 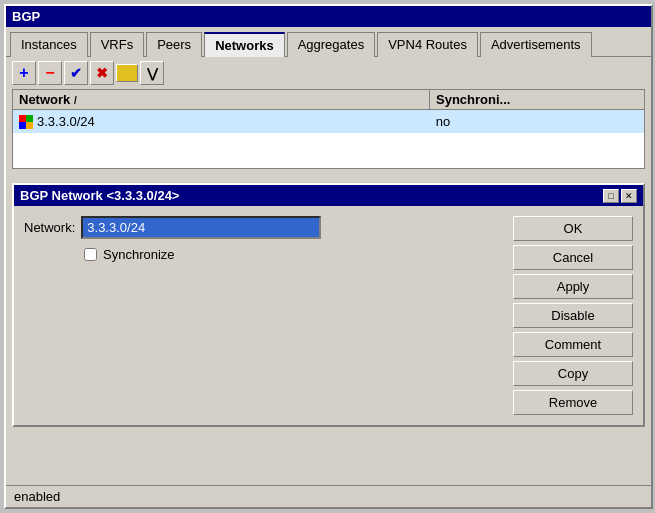 I want to click on status-text: enabled, so click(x=37, y=496).